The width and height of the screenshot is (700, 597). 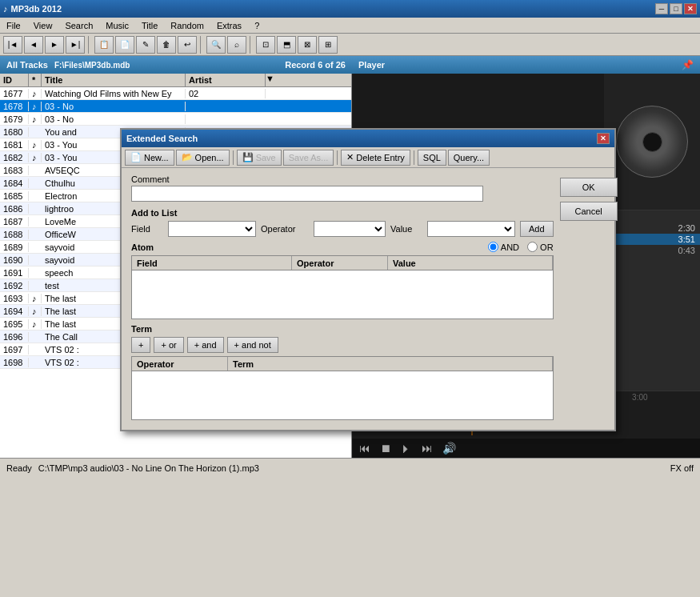 What do you see at coordinates (212, 262) in the screenshot?
I see `atom-col-field: Field` at bounding box center [212, 262].